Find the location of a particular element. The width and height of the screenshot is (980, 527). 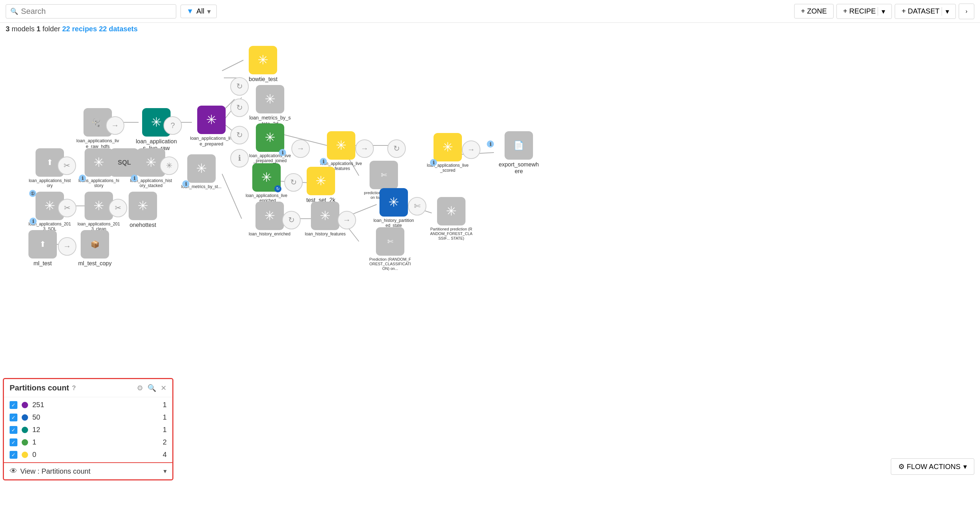

connector-history-1: ✂ is located at coordinates (67, 166).